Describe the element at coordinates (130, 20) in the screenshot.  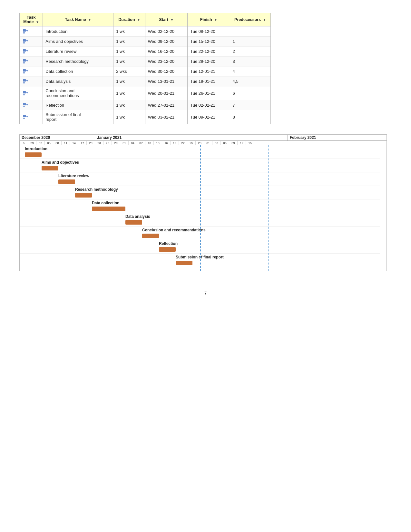
I see `col-header-duration: Duration ▼` at that location.